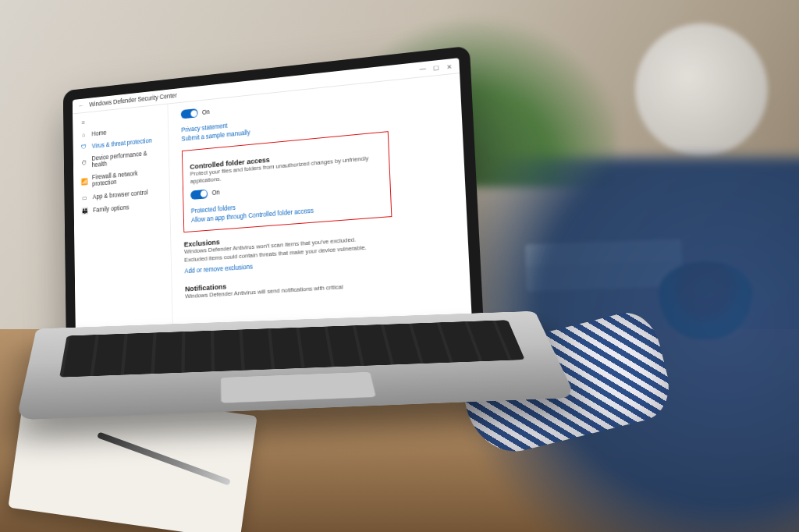 The width and height of the screenshot is (799, 532). What do you see at coordinates (81, 106) in the screenshot?
I see `back-button: ←` at bounding box center [81, 106].